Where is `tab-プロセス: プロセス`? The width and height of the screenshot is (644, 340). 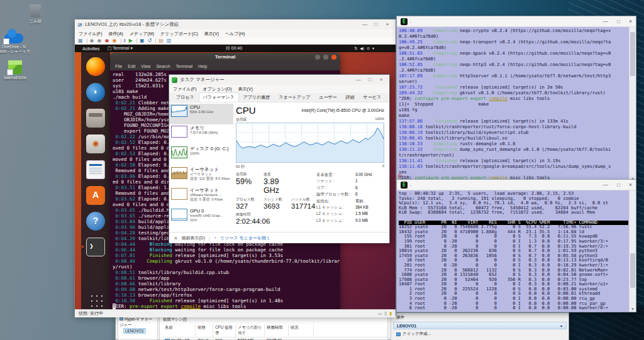
tab-プロセス: プロセス is located at coordinates (185, 97).